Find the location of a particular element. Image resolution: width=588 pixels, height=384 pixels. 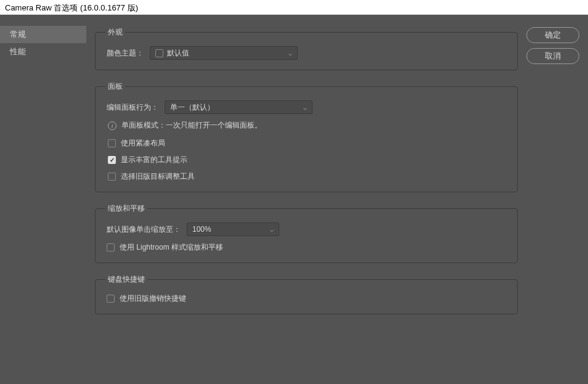

theme-select: 默认值 ⌵ is located at coordinates (224, 53).